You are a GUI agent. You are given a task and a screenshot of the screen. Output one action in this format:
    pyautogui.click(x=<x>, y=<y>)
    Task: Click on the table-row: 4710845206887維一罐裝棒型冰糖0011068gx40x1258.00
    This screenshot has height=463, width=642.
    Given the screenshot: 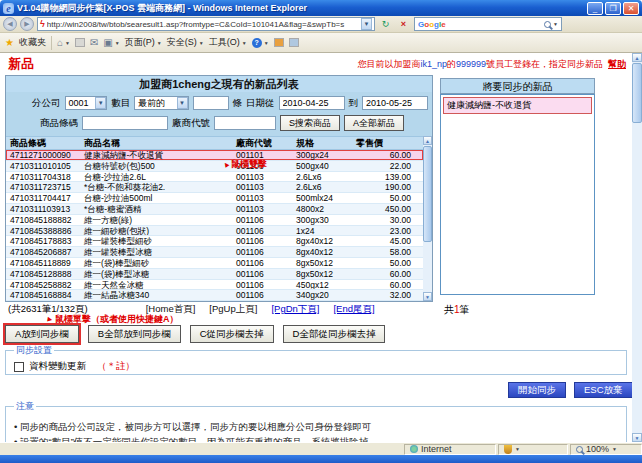 What is the action you would take?
    pyautogui.click(x=214, y=252)
    